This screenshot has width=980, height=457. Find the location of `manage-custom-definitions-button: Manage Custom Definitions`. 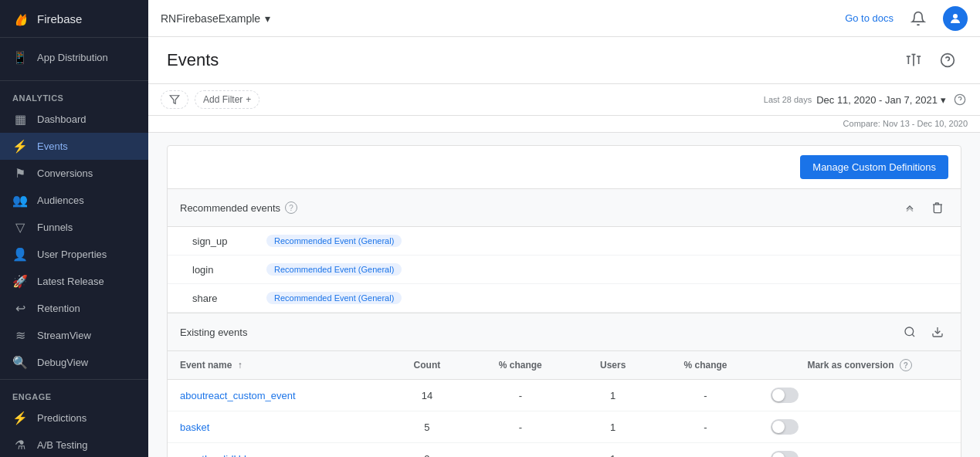

manage-custom-definitions-button: Manage Custom Definitions is located at coordinates (874, 167).